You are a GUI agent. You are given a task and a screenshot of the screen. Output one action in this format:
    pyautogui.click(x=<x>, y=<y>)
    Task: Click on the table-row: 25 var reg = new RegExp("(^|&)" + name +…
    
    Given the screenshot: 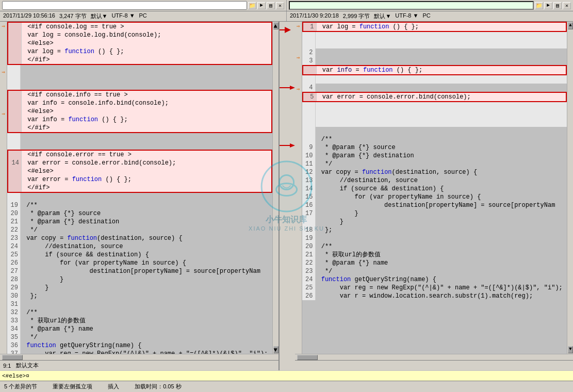 What is the action you would take?
    pyautogui.click(x=435, y=288)
    